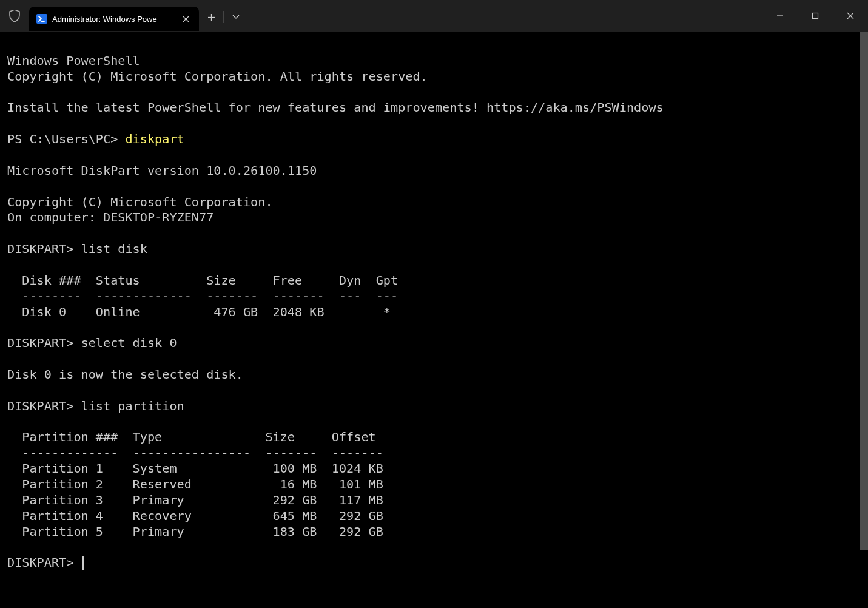  I want to click on partition-table-row: Partition 2 Reserved 16 MB 101 MB, so click(195, 484).